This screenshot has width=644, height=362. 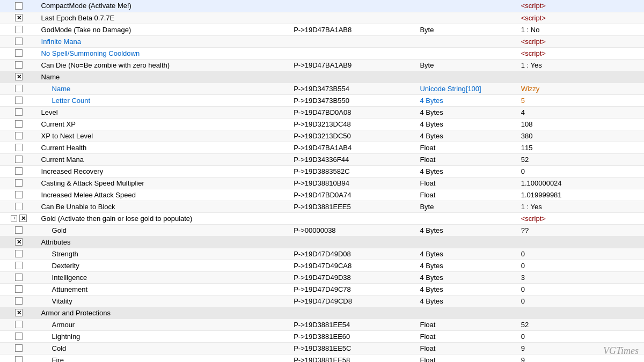 I want to click on table-row: ArmourP->19D3881EE54Float52, so click(x=322, y=324).